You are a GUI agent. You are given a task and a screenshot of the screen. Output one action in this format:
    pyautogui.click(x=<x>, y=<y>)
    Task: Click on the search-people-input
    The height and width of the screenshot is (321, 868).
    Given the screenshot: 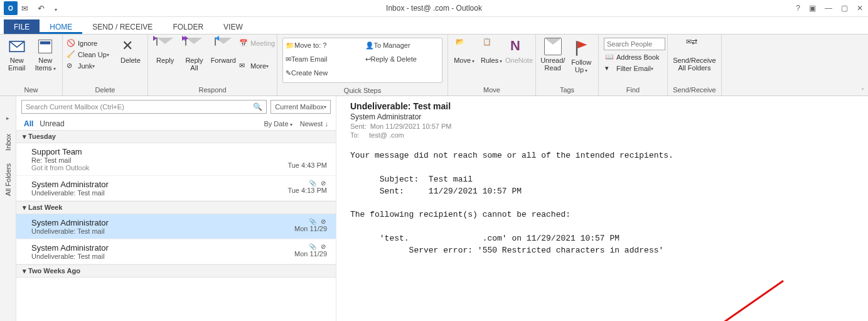 What is the action you would take?
    pyautogui.click(x=635, y=44)
    